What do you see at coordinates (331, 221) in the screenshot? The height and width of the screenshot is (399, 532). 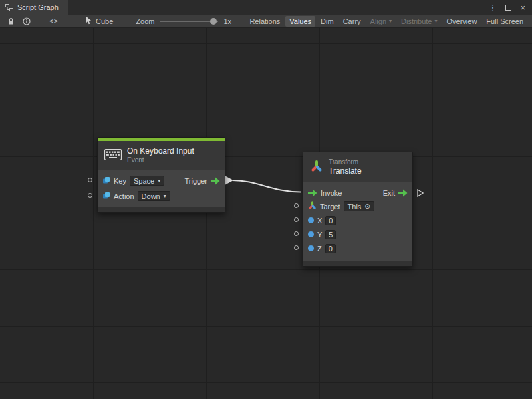 I see `x-input: 0` at bounding box center [331, 221].